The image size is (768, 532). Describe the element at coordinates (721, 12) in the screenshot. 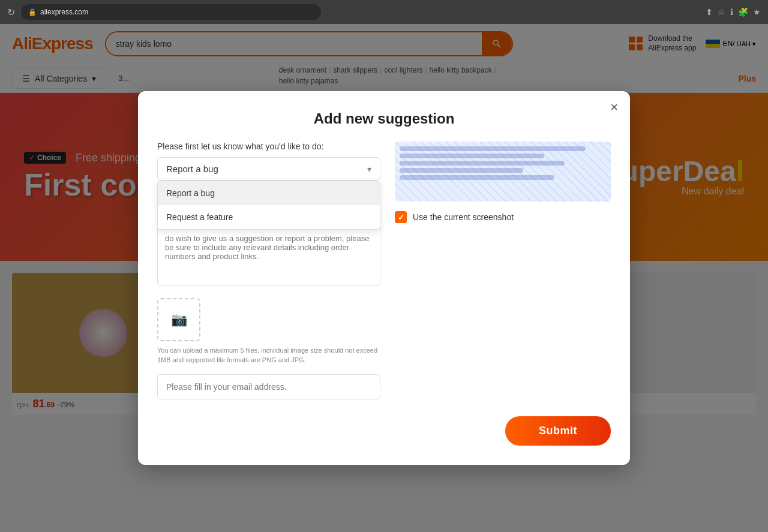

I see `bookmark-icon: ☆` at that location.